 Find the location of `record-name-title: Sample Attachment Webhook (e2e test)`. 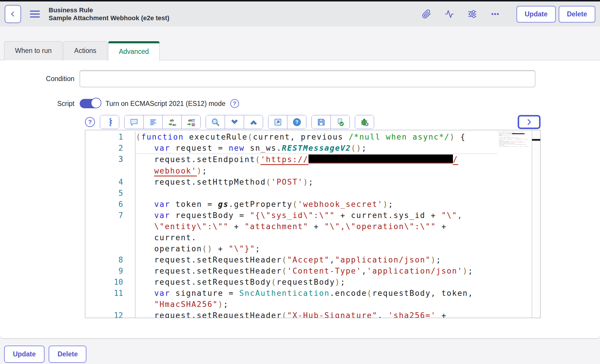

record-name-title: Sample Attachment Webhook (e2e test) is located at coordinates (109, 18).